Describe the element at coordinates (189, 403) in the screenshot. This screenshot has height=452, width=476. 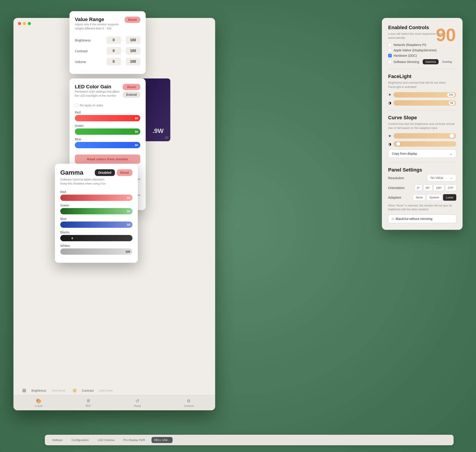
I see `tab-controls: ⚙ Controls` at that location.